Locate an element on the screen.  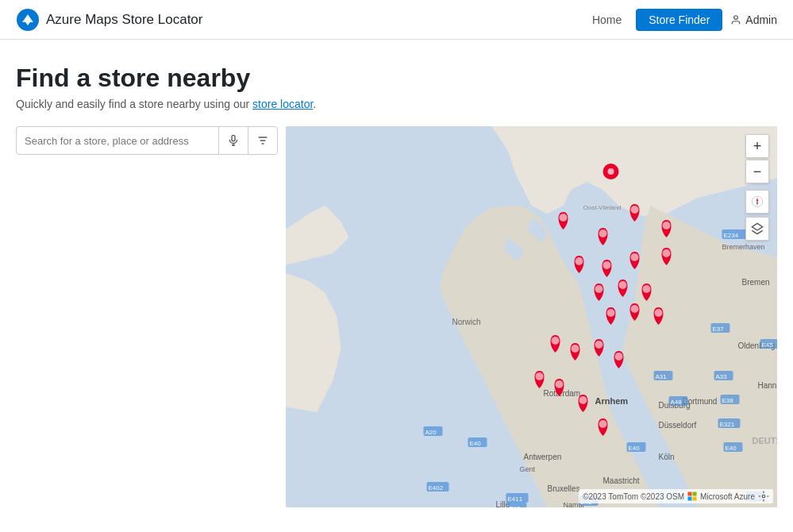
svg-text: Antwerpen is located at coordinates (543, 457).